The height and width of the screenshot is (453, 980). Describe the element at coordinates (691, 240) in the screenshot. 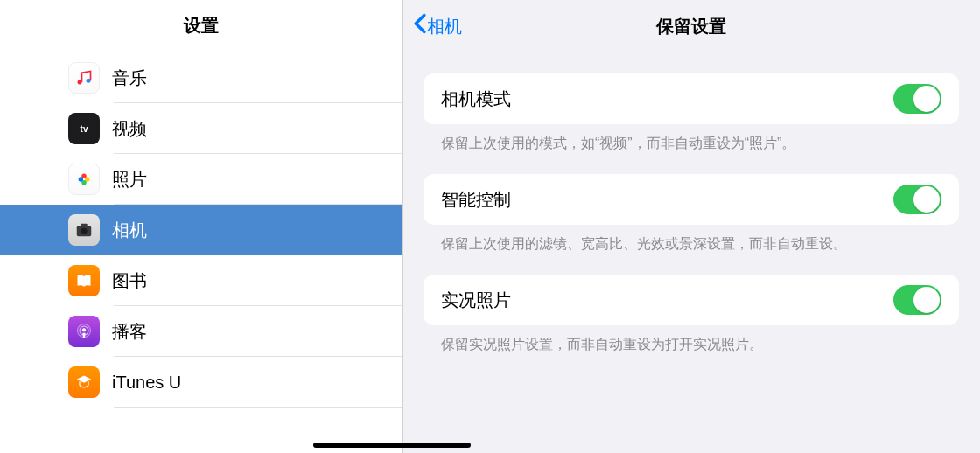

I see `setting-footer: 保留上次使用的滤镜、宽高比、光效或景深设置，而非自动重设。` at that location.